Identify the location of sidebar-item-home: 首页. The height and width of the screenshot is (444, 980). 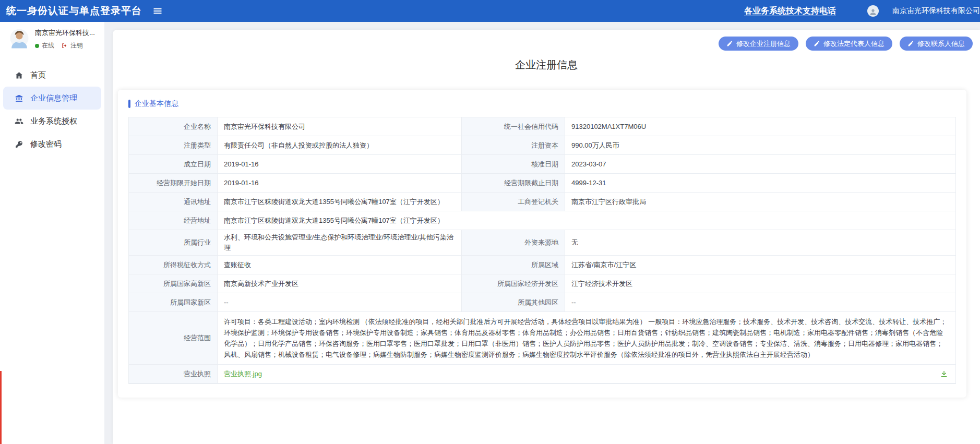
(52, 75).